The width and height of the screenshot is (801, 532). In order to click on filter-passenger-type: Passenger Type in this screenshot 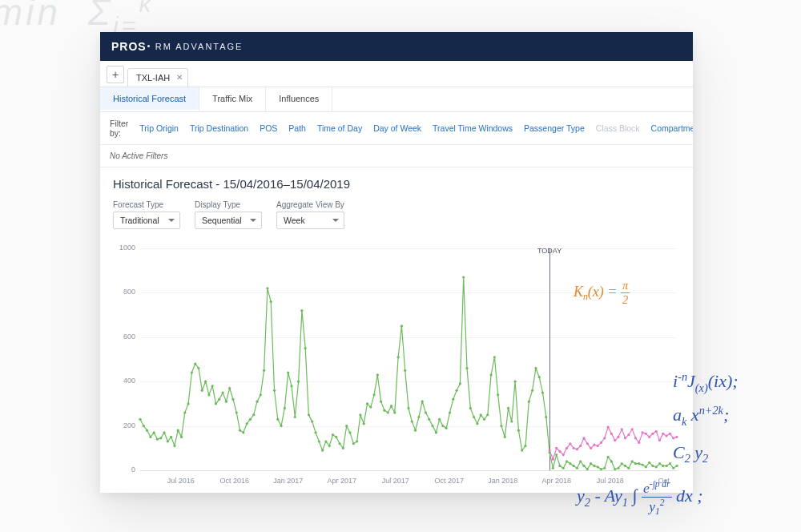, I will do `click(554, 128)`.